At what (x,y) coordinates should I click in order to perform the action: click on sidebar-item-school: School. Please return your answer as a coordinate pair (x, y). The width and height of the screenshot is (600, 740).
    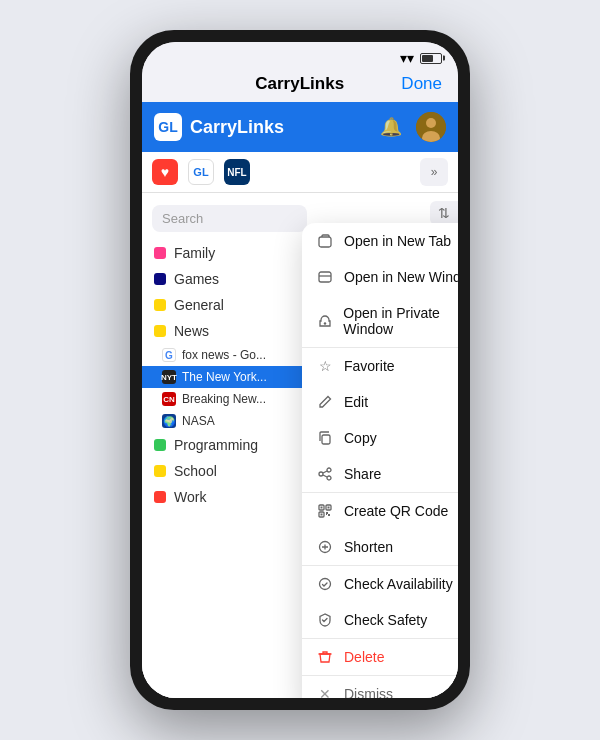
    Looking at the image, I should click on (230, 471).